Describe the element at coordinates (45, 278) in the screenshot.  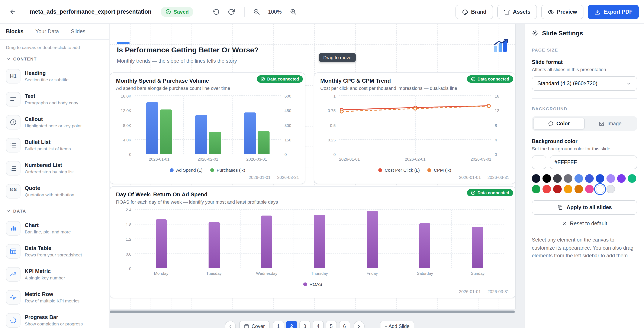
I see `block-subtitle: A single key number` at that location.